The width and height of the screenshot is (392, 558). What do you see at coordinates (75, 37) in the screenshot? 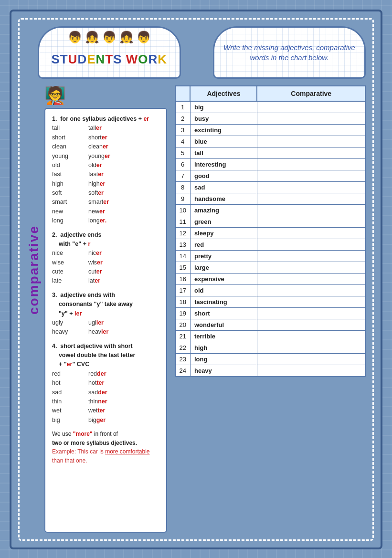
I see `child-figure-1: 👦` at bounding box center [75, 37].